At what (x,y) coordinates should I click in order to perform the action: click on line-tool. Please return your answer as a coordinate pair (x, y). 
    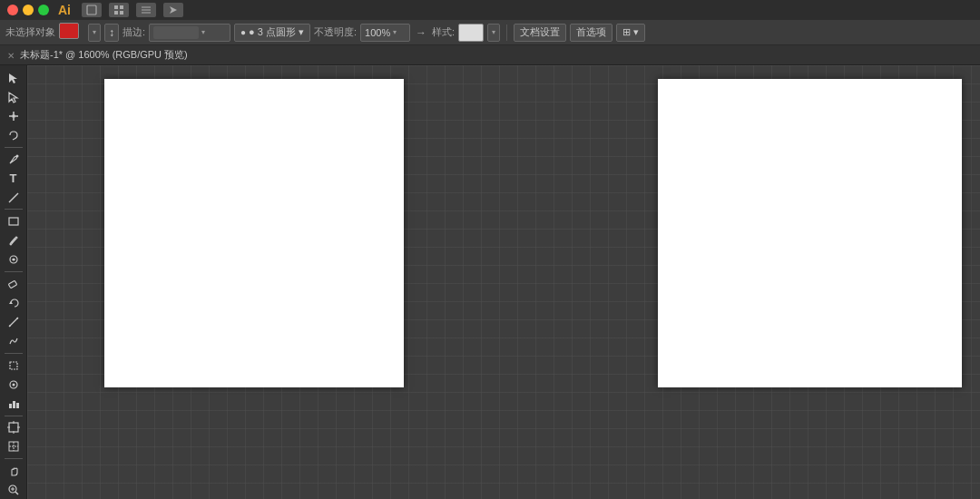
    Looking at the image, I should click on (14, 198).